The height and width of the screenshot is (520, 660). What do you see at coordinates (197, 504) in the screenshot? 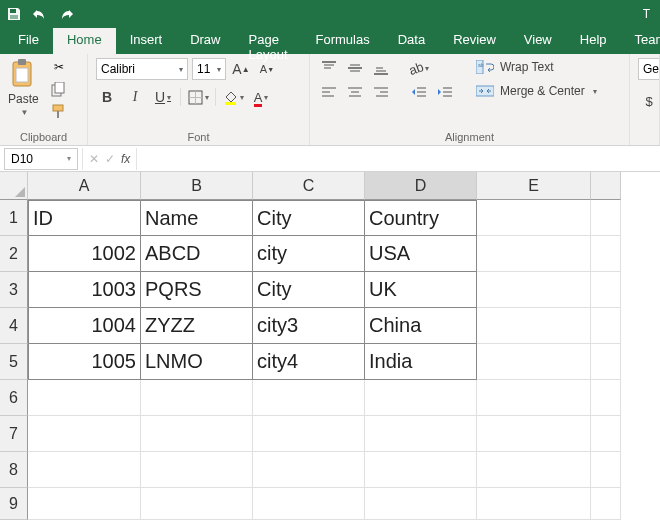
I see `cell-b9` at bounding box center [197, 504].